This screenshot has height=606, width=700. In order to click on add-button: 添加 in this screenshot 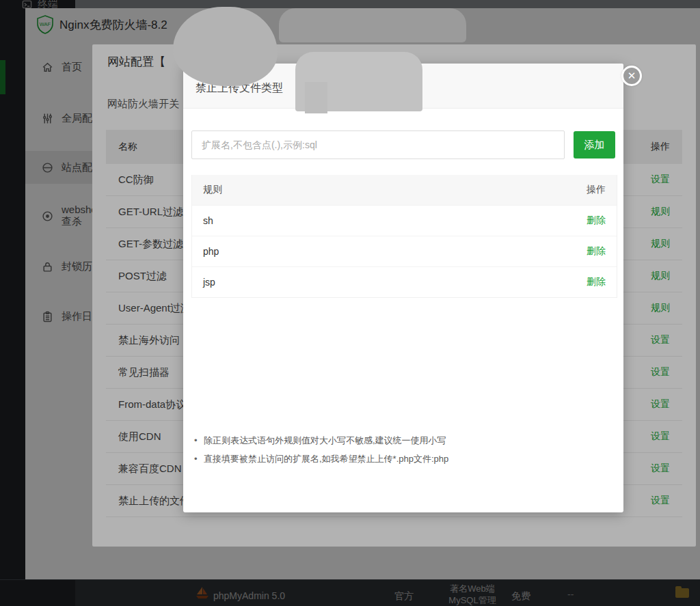, I will do `click(595, 145)`.